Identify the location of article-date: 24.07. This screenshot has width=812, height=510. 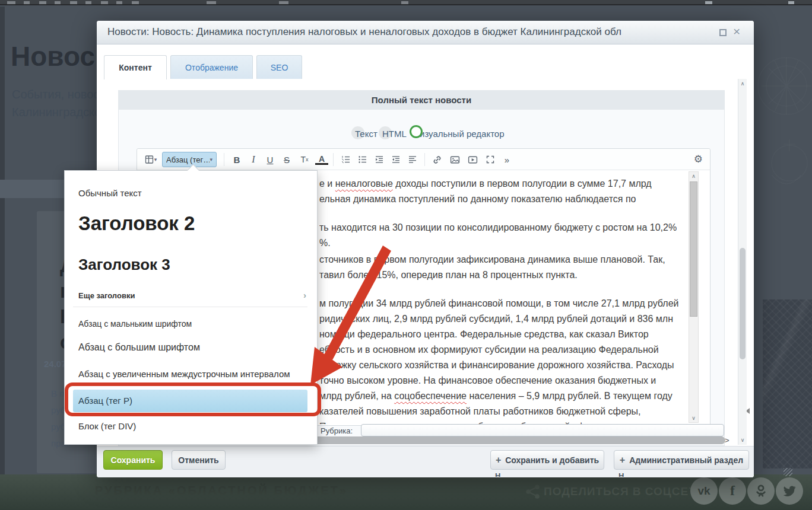
(55, 364).